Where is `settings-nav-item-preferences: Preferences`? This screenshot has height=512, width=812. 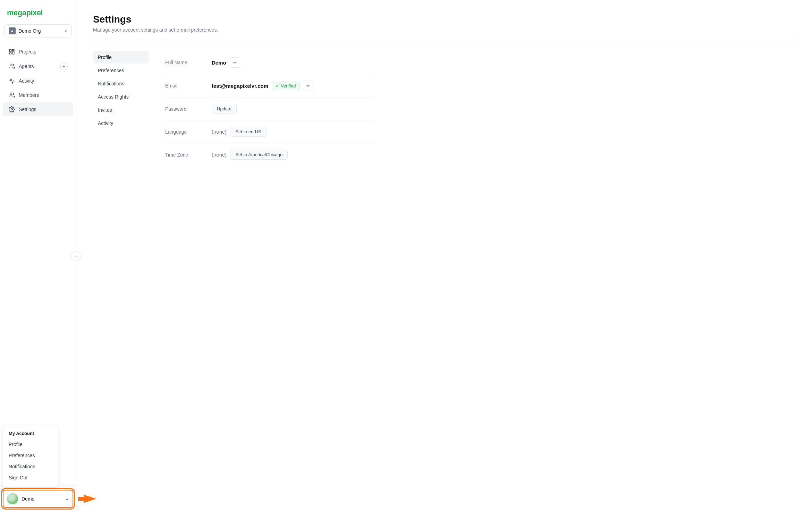 settings-nav-item-preferences: Preferences is located at coordinates (121, 70).